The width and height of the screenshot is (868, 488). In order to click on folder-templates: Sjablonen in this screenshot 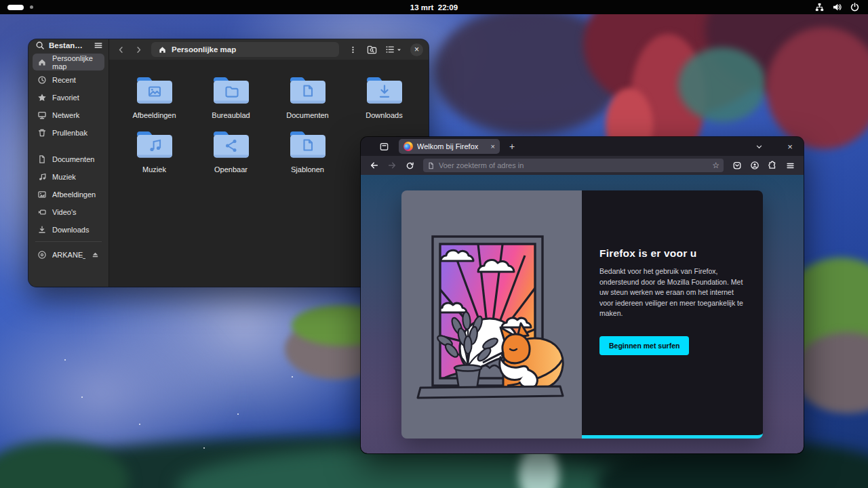, I will do `click(308, 151)`.